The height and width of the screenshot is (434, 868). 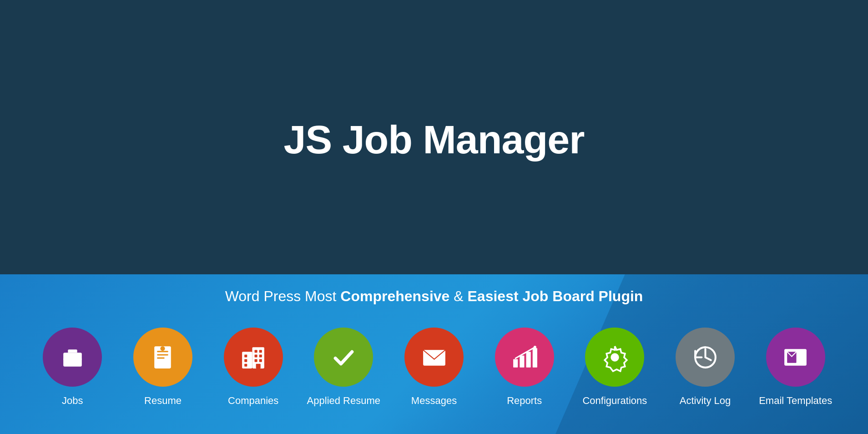 What do you see at coordinates (163, 357) in the screenshot?
I see `resume-icon-circle` at bounding box center [163, 357].